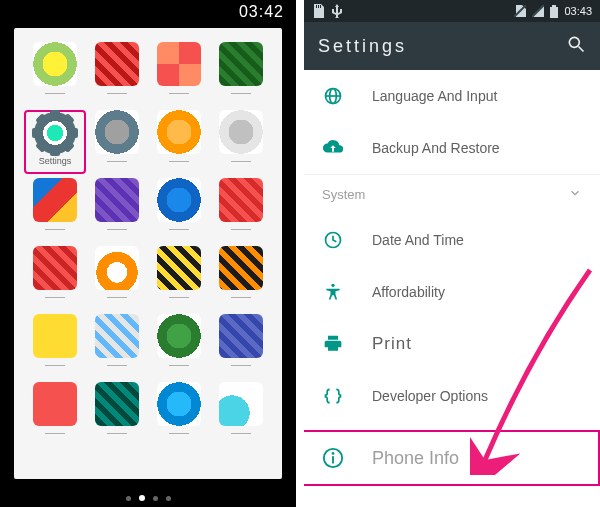 This screenshot has width=600, height=507. Describe the element at coordinates (452, 194) in the screenshot. I see `section-header-system: System` at that location.